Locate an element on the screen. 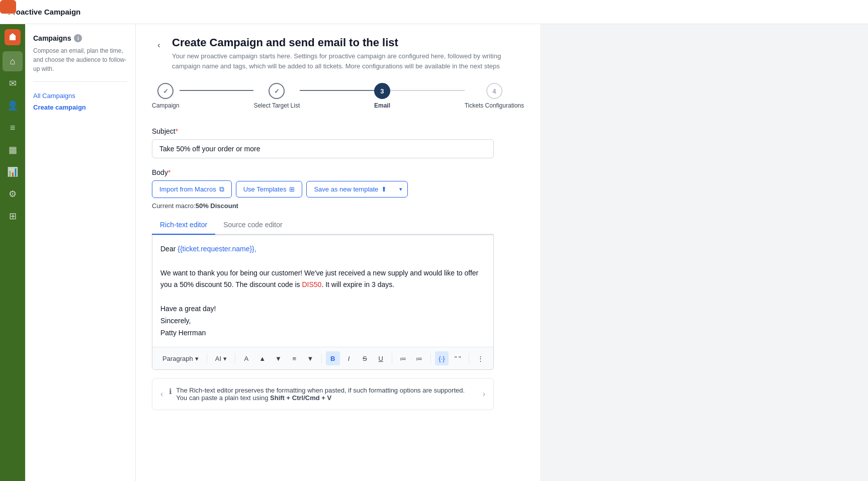  nav-charts-icon: 📊 is located at coordinates (13, 172).